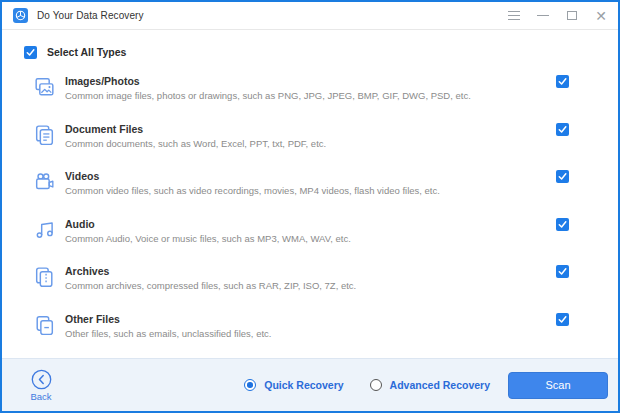  What do you see at coordinates (562, 272) in the screenshot?
I see `archives-checkbox` at bounding box center [562, 272].